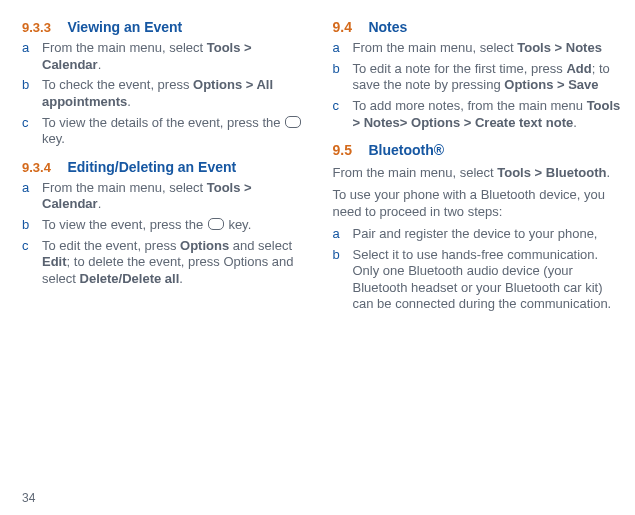 This screenshot has height=515, width=635. What do you see at coordinates (478, 173) in the screenshot?
I see `paragraph: From the main menu, select Tools > Bluet…` at bounding box center [478, 173].